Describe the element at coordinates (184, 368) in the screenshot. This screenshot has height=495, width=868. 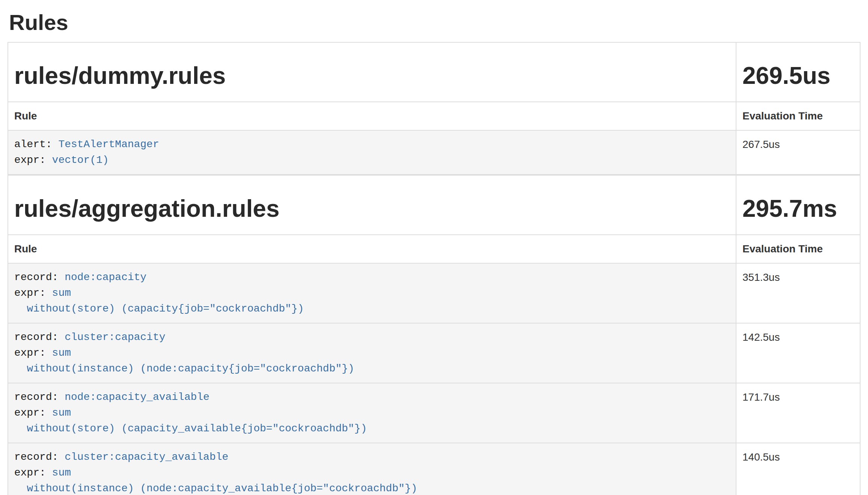
I see `rule-link: without(instance) (node:capacity{job="co…` at that location.